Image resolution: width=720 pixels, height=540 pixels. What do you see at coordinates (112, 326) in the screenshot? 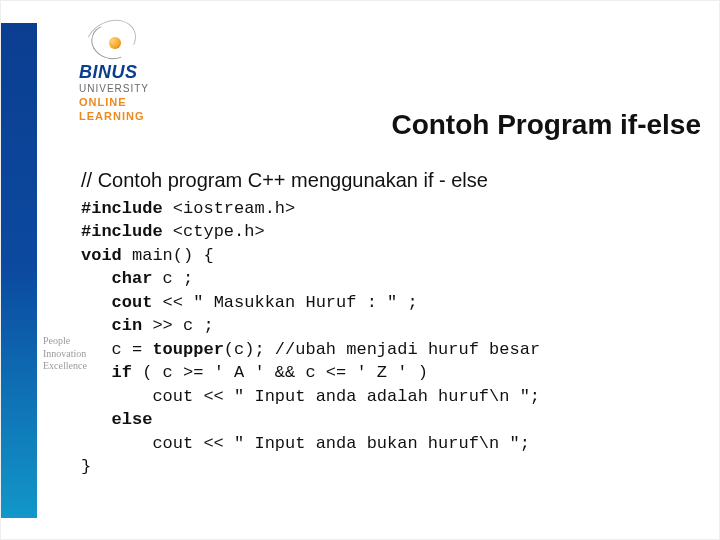
I see `code-keyword: cin` at bounding box center [112, 326].